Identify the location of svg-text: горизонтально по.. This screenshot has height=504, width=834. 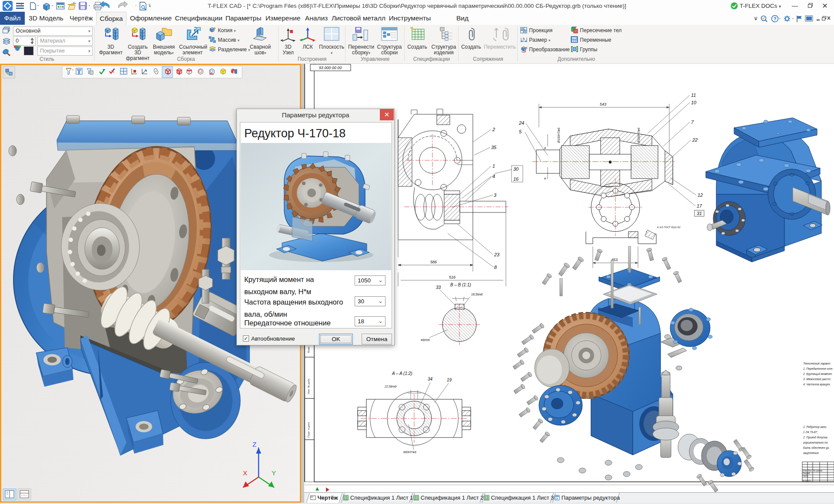
(816, 443).